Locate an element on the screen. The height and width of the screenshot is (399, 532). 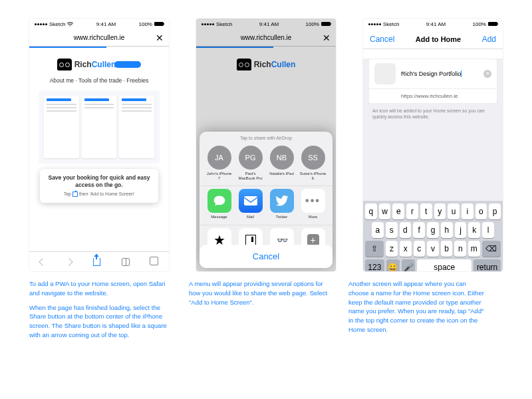
key-w: w is located at coordinates (385, 211).